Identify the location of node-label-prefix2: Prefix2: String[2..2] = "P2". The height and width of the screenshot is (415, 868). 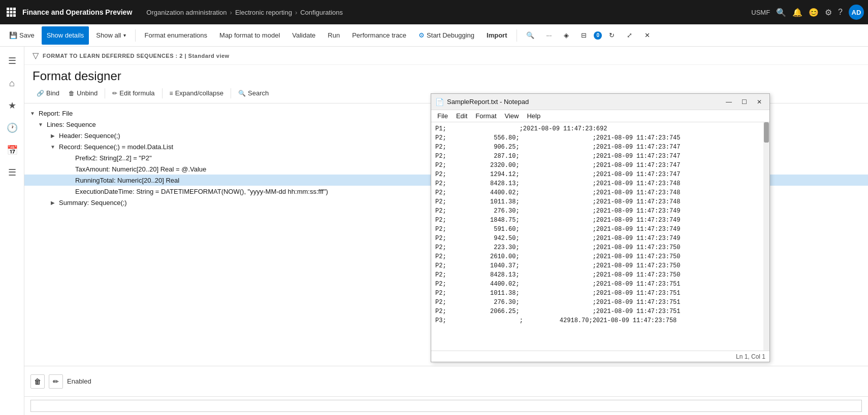
(114, 158).